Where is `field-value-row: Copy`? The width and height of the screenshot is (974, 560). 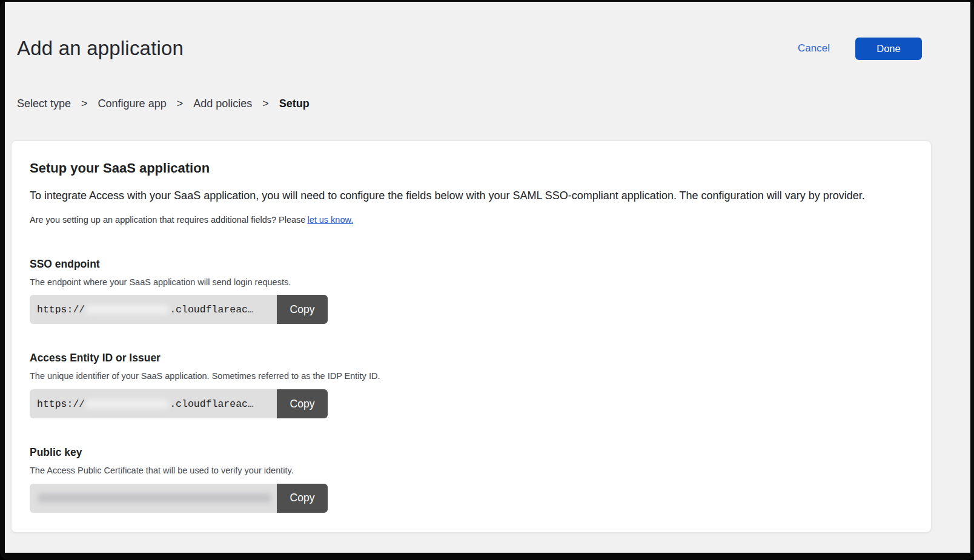 field-value-row: Copy is located at coordinates (179, 498).